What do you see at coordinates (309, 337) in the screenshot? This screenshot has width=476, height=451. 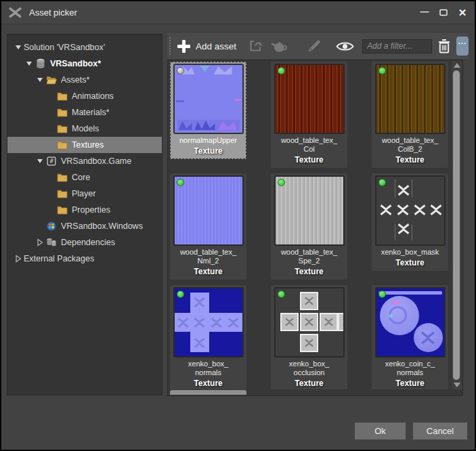 I see `asset-tile-xenko-box-occlusion: xenko_box_occlusion Texture` at bounding box center [309, 337].